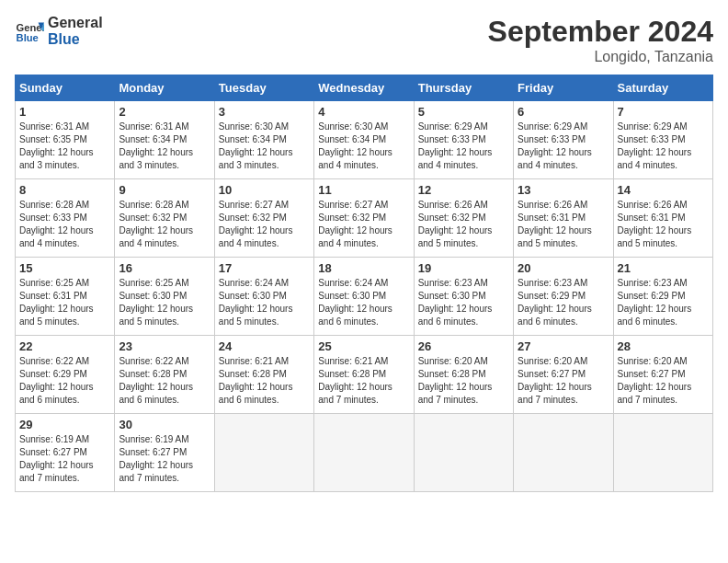  What do you see at coordinates (164, 381) in the screenshot?
I see `day-info: Sunrise: 6:22 AMSunset: 6:28 PMDaylight:…` at bounding box center [164, 381].